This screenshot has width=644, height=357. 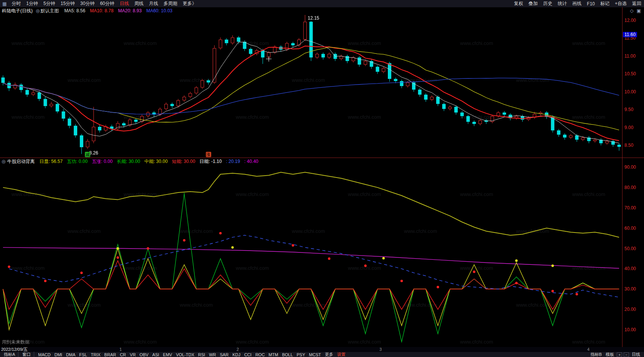 What do you see at coordinates (74, 11) in the screenshot?
I see `ma-value-0: MA5: 8.56` at bounding box center [74, 11].